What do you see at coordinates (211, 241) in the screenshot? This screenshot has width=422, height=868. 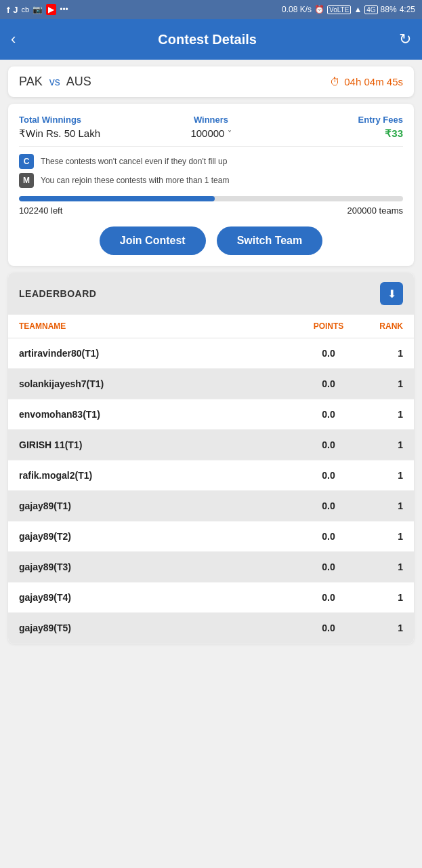 I see `contest-buttons: Join Contest Switch Team` at bounding box center [211, 241].